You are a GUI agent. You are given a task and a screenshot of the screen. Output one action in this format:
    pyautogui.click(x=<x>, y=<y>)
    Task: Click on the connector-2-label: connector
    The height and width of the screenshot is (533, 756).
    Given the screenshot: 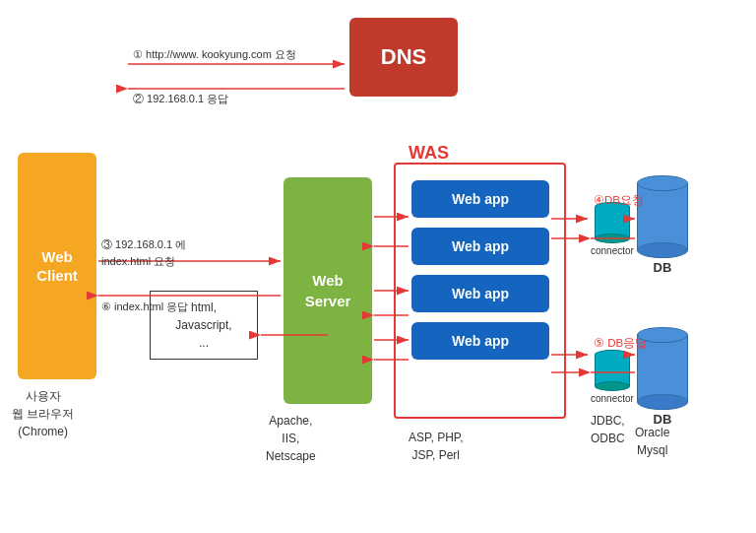 What is the action you would take?
    pyautogui.click(x=612, y=398)
    